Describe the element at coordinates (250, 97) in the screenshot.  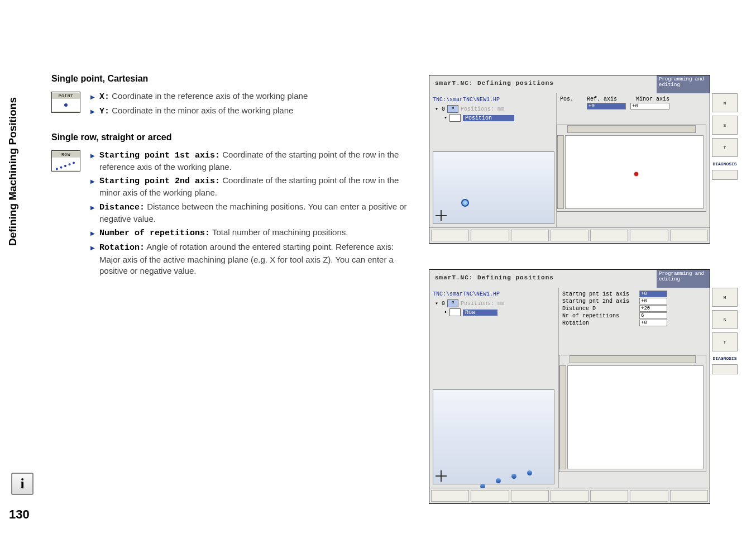
I see `list-item: ▶ X: Coordinate in the reference axis of…` at that location.